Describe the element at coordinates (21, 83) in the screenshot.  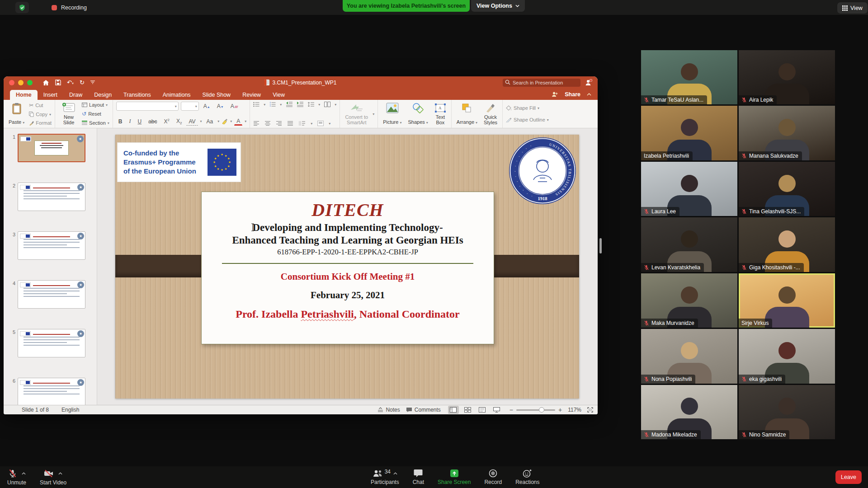
I see `minimize-window-button` at that location.